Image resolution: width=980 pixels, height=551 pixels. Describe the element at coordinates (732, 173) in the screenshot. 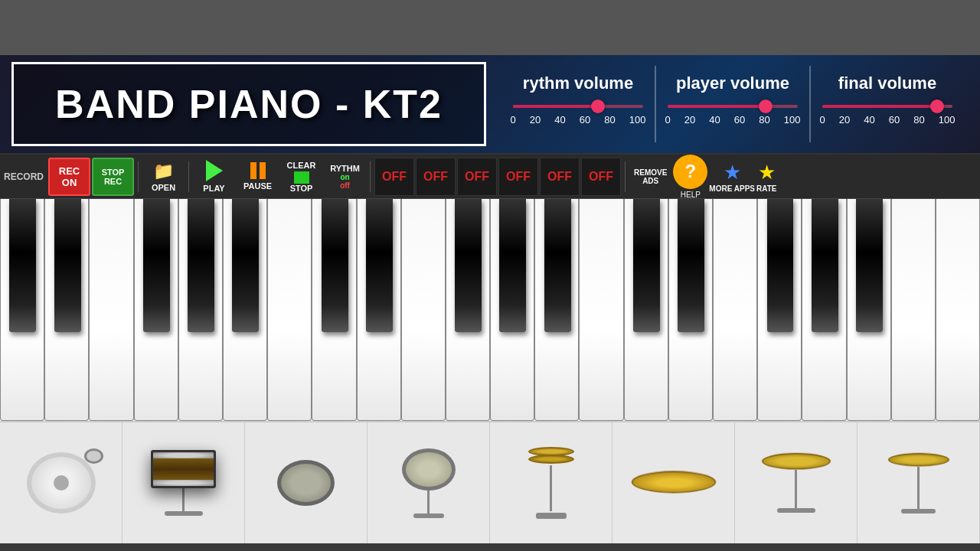

I see `star-blue-icon: ★` at that location.